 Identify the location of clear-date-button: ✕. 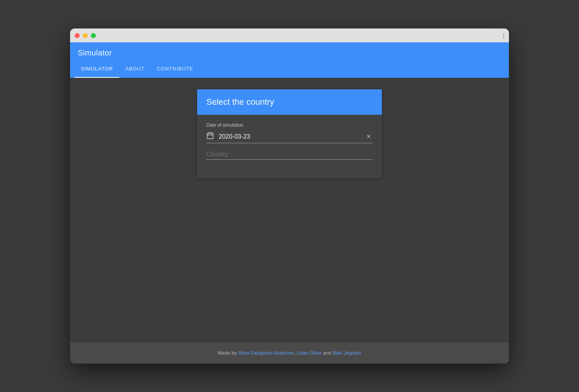
(369, 136).